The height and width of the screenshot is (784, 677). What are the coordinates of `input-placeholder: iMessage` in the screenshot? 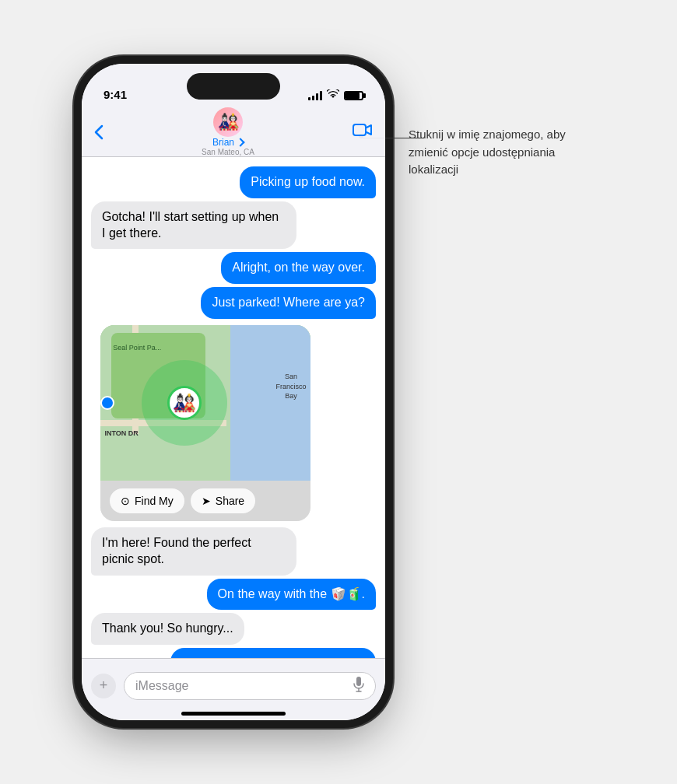 It's located at (162, 686).